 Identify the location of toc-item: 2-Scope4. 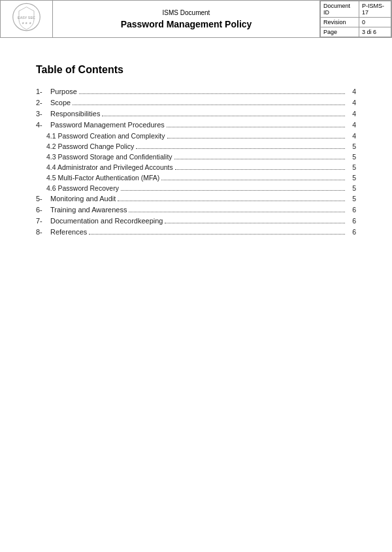
(196, 103).